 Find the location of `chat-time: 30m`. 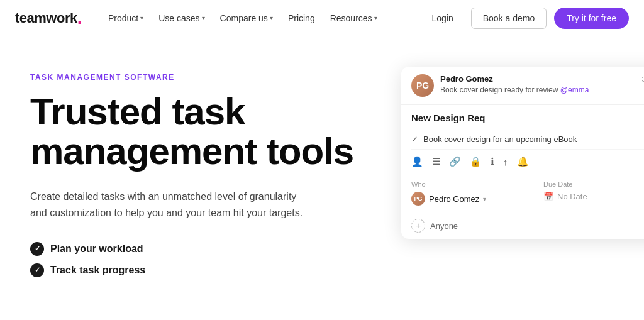

chat-time: 30m is located at coordinates (643, 79).